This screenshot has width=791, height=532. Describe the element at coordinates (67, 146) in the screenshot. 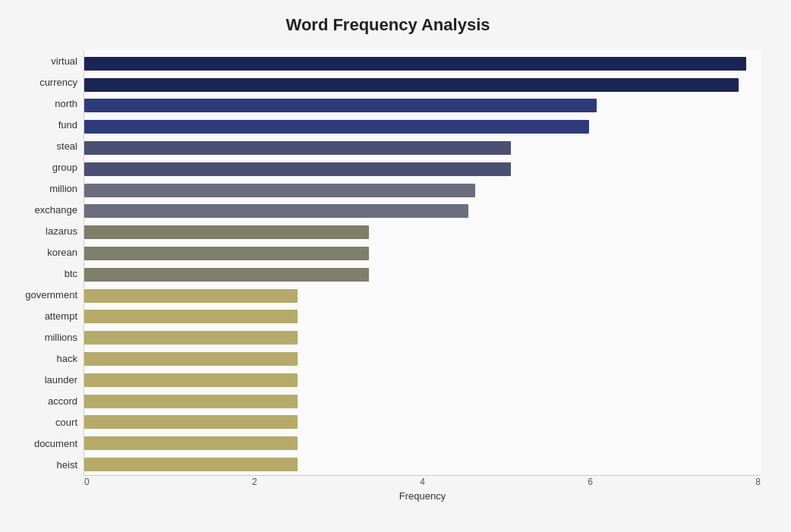

I see `y-label: steal` at that location.